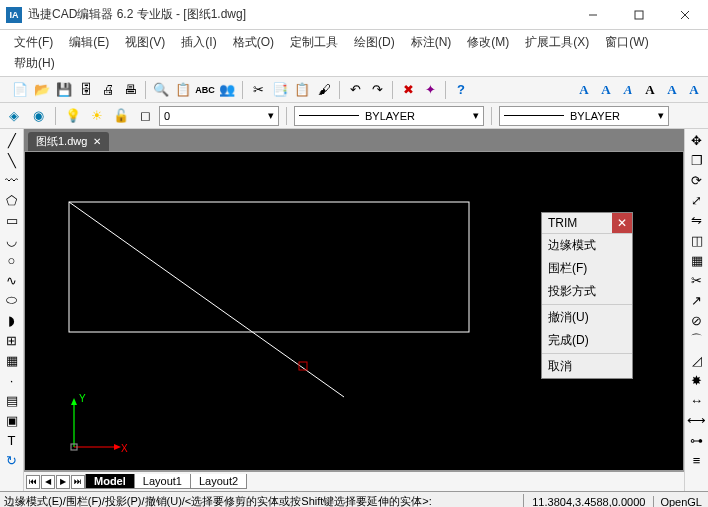  Describe the element at coordinates (227, 90) in the screenshot. I see `design-center-icon: 👥` at that location.